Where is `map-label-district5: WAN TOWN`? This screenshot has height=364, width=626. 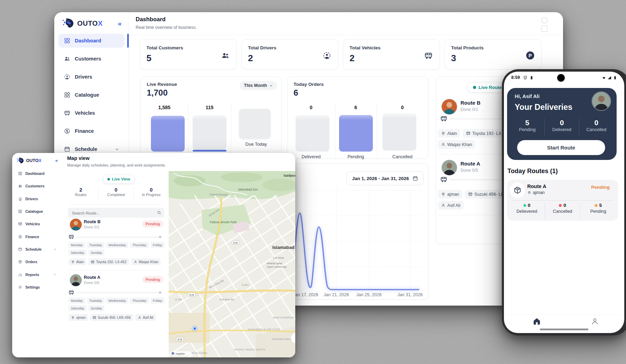 map-label-district5: WAN TOWN is located at coordinates (200, 353).